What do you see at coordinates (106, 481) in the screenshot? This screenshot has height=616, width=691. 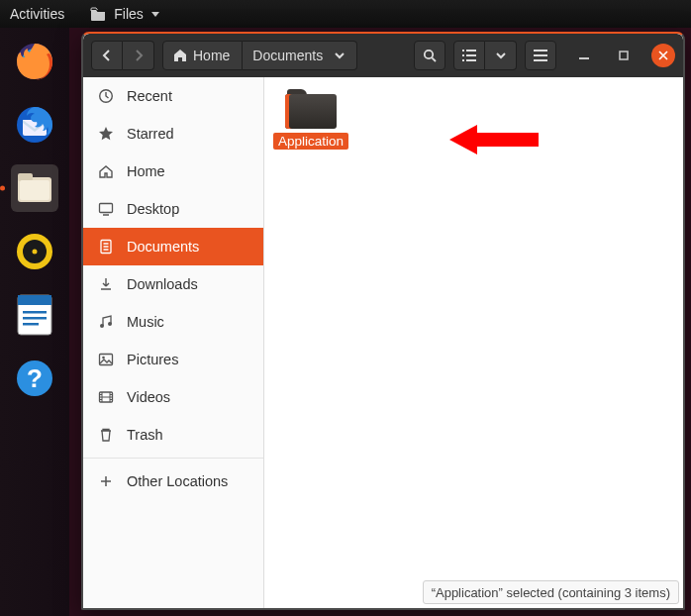 I see `plus-icon` at bounding box center [106, 481].